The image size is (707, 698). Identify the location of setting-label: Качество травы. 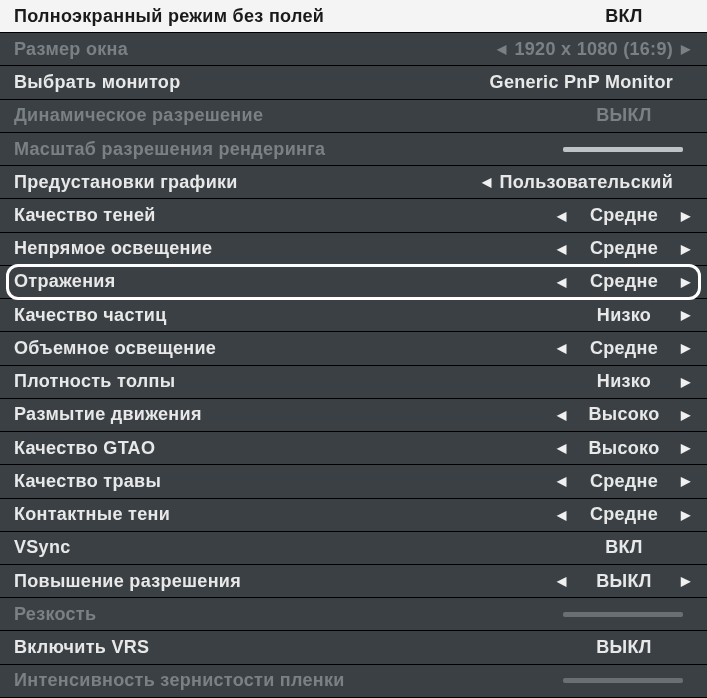
(248, 482).